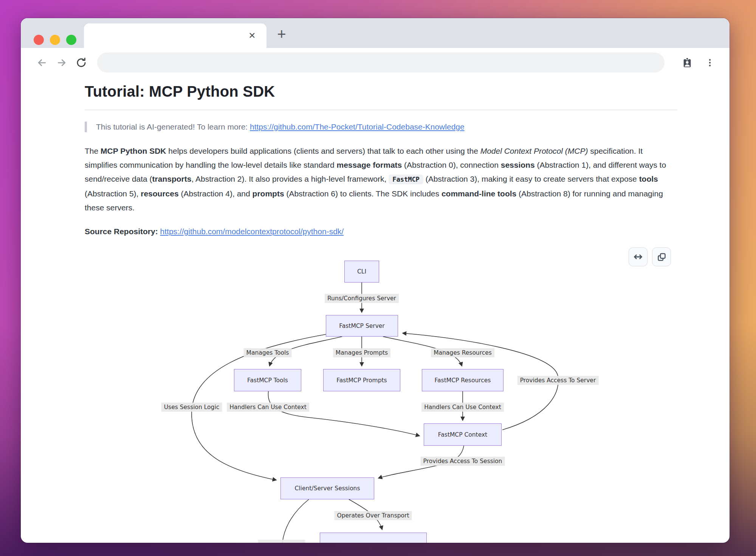 Image resolution: width=756 pixels, height=556 pixels. What do you see at coordinates (55, 40) in the screenshot?
I see `traffic-lights` at bounding box center [55, 40].